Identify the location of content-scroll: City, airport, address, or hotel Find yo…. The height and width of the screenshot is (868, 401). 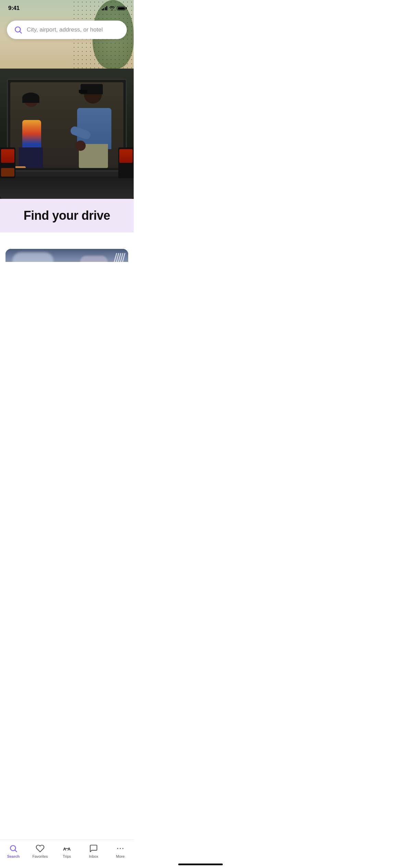
(67, 131).